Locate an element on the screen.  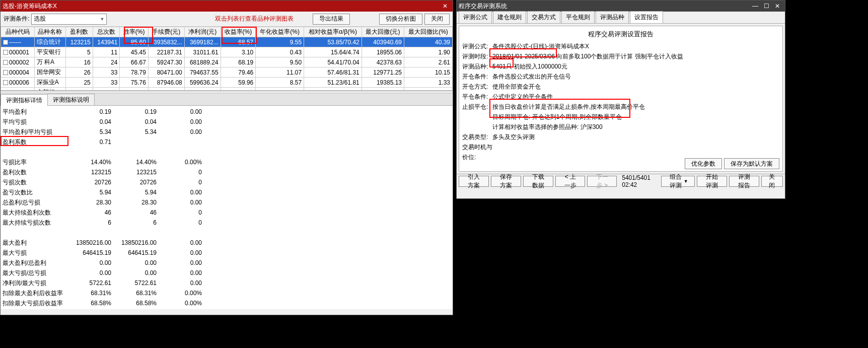
report-row: 平仓条件:公式中定义的平仓条件 is located at coordinates (621, 97).